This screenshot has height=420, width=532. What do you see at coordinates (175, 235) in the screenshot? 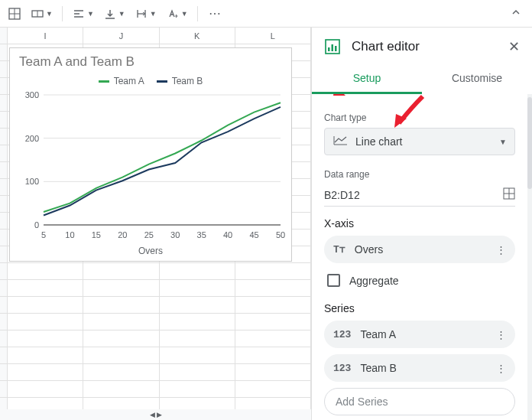
I see `svg-text: 30` at bounding box center [175, 235].